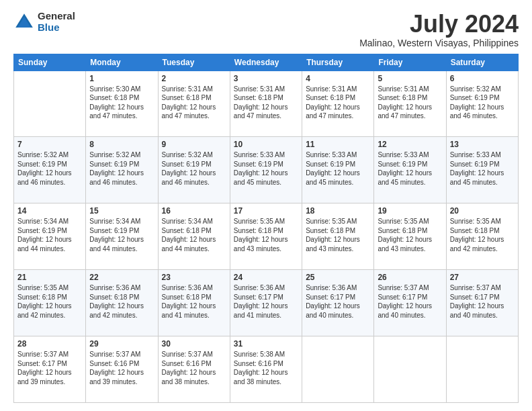 The height and width of the screenshot is (411, 532). What do you see at coordinates (482, 277) in the screenshot?
I see `day-number: 27` at bounding box center [482, 277].